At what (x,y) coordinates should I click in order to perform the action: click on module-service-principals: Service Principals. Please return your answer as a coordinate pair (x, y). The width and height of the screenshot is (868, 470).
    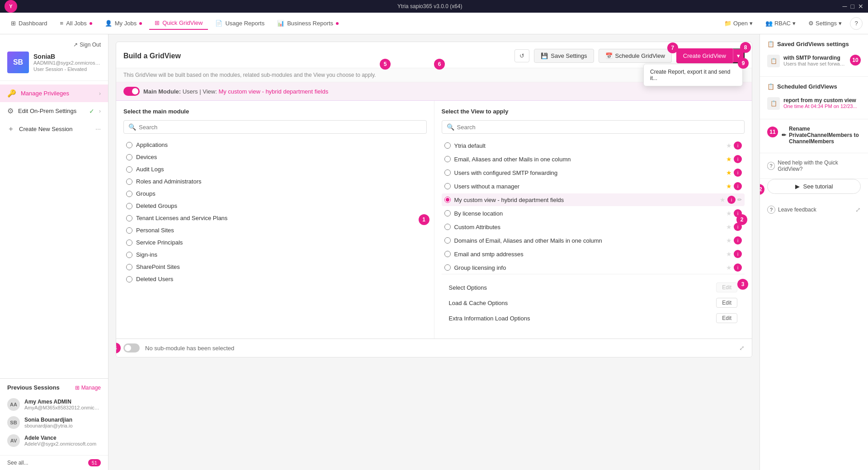
    Looking at the image, I should click on (275, 242).